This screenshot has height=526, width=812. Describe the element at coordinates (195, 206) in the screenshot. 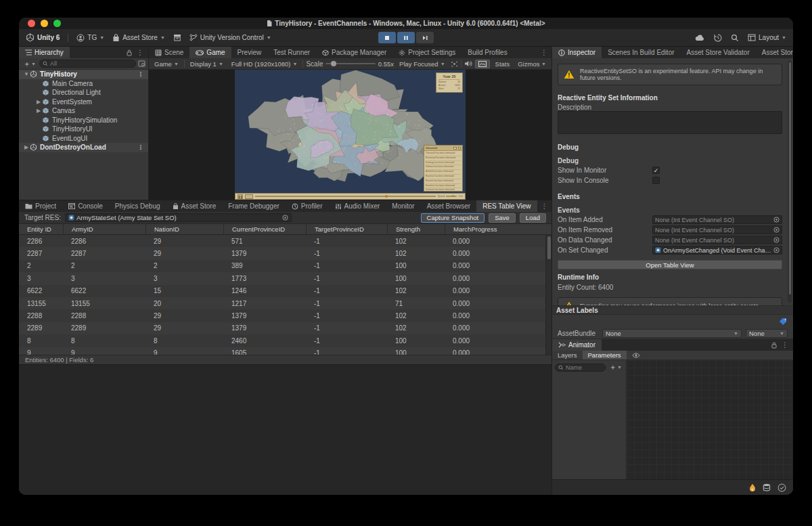

I see `tab-asset-store: Asset Store` at that location.